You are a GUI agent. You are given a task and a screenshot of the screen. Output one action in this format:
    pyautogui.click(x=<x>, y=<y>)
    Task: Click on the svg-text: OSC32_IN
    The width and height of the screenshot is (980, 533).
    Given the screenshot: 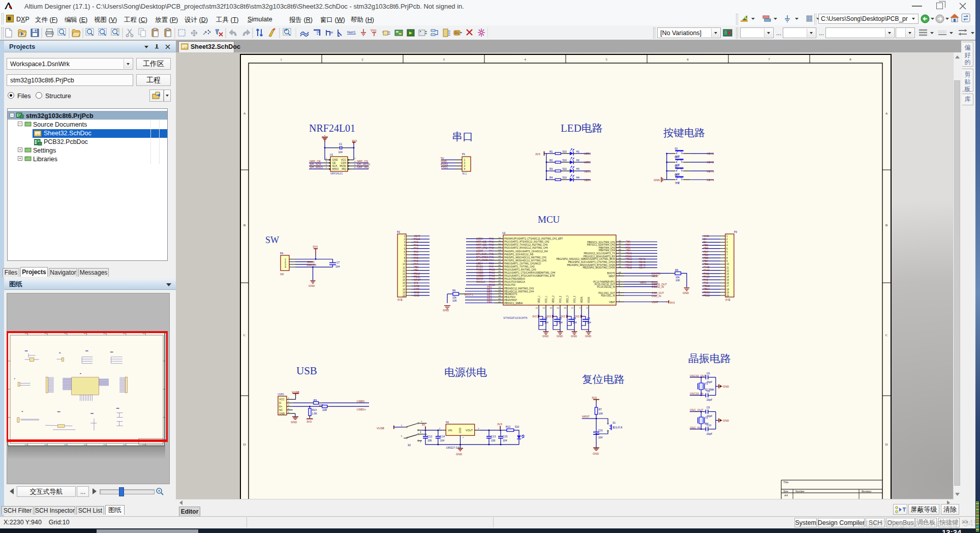 What is the action you would take?
    pyautogui.click(x=658, y=287)
    